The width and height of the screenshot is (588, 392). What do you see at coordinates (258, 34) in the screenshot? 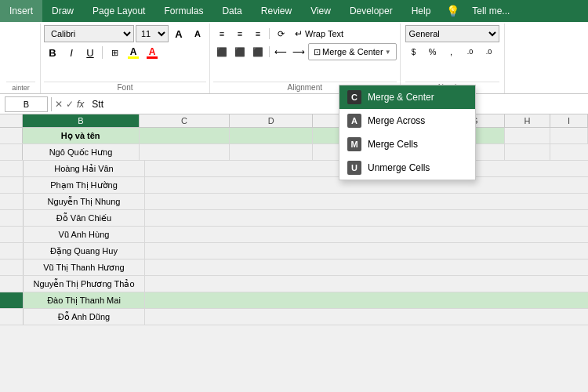
I see `align-bottom-button: ≡` at bounding box center [258, 34].